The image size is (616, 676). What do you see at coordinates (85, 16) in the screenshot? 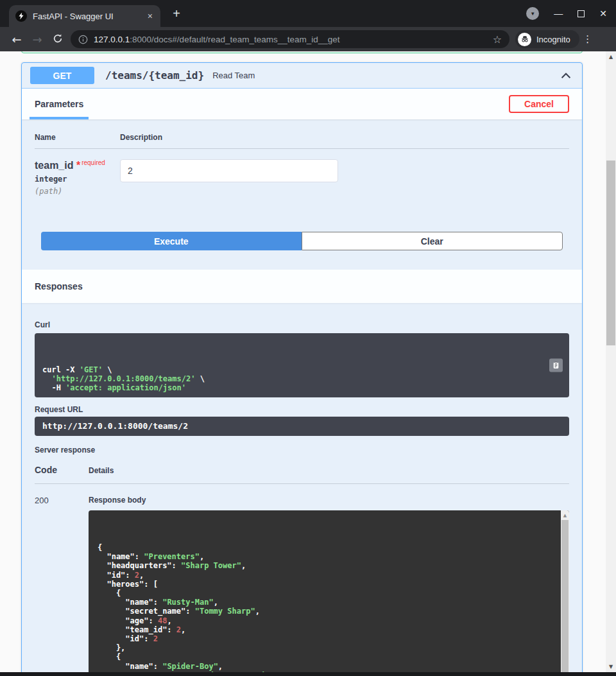
I see `browser-tab: FastAPI - Swagger UI ×` at bounding box center [85, 16].